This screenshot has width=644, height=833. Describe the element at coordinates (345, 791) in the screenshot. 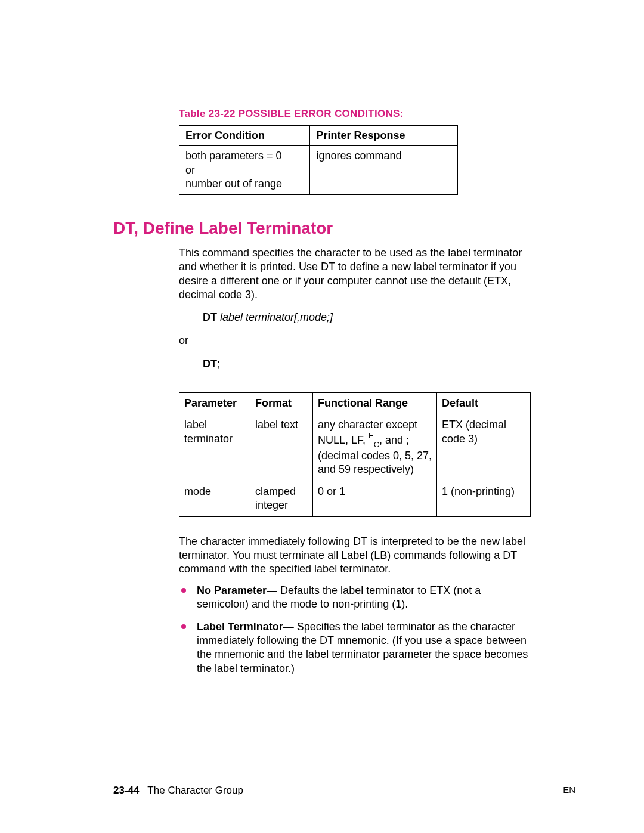

I see `page-footer: 23-44 The Character Group EN` at that location.